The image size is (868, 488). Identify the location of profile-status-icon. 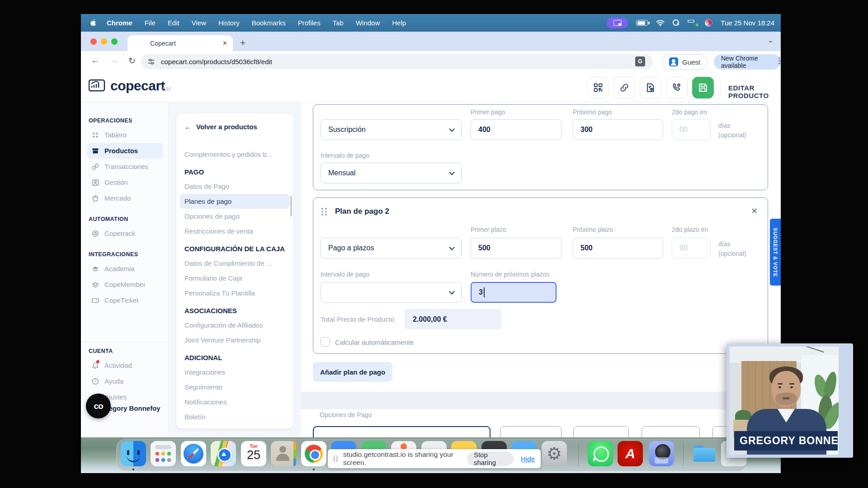
(709, 23).